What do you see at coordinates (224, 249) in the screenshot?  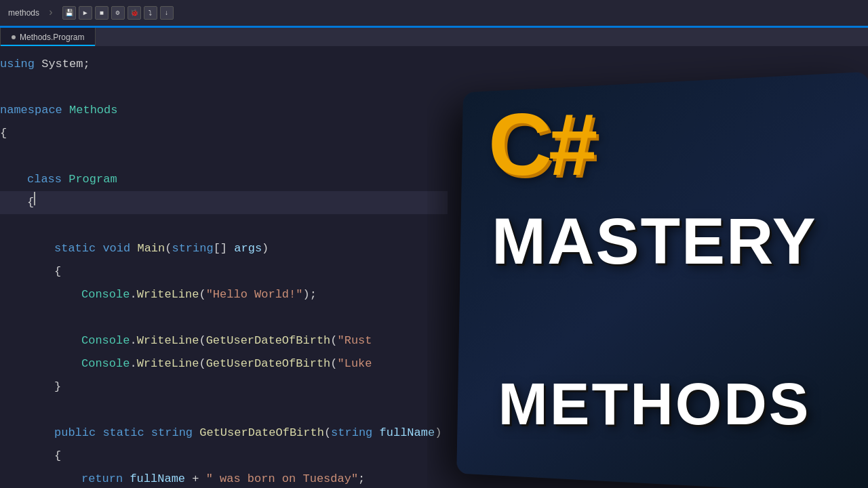 I see `code-line-9: static void Main(string[] args)` at bounding box center [224, 249].